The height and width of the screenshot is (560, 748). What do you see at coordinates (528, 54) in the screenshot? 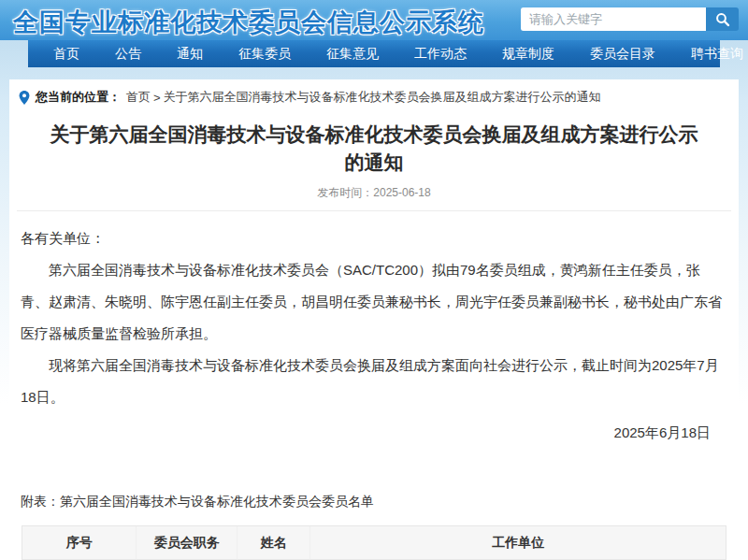
I see `nav-item-rules: 规章制度` at bounding box center [528, 54].